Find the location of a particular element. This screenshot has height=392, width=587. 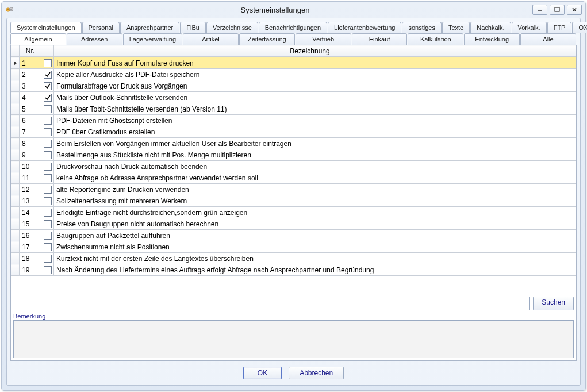

tab-lieferantenbewertung: Lieferantenbewertung is located at coordinates (365, 28).